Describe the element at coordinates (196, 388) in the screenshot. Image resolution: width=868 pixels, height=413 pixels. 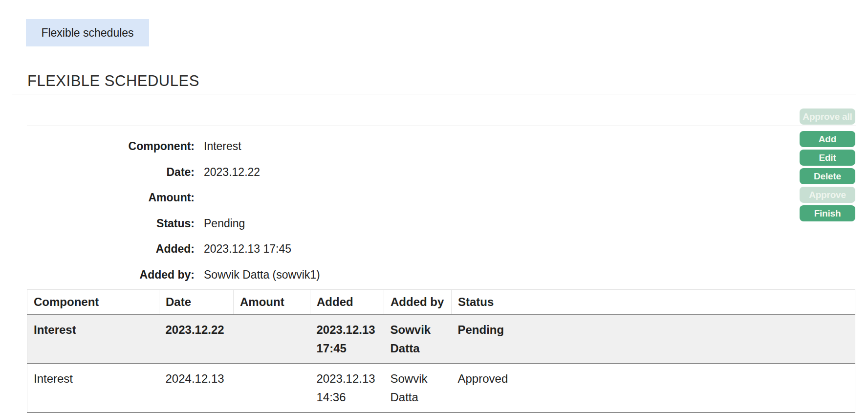
I see `cell-date: 2024.12.13` at that location.